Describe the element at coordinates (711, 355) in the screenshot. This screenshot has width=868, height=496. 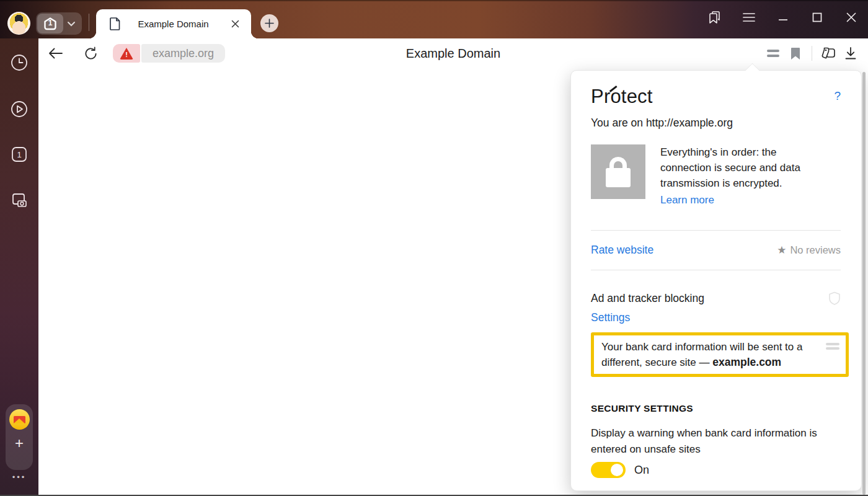
I see `bankcard-notice-text: Your bank card information will be sent …` at that location.